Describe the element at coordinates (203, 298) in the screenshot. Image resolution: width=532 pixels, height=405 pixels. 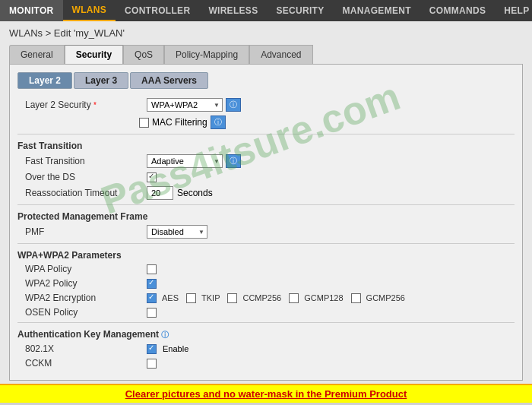
I see `tkip-item: TKIP` at that location.